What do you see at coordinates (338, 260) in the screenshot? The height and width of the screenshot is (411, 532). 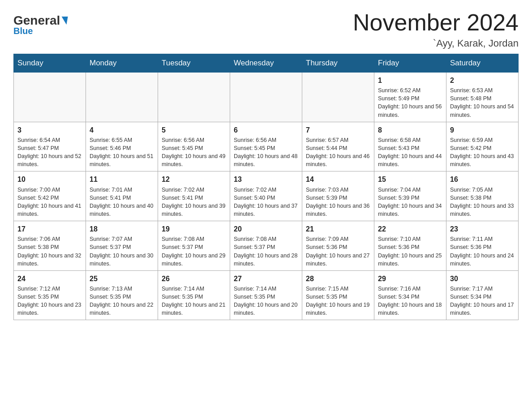 I see `daylight-text: Daylight: 10 hours and 27 minutes.` at bounding box center [338, 260].